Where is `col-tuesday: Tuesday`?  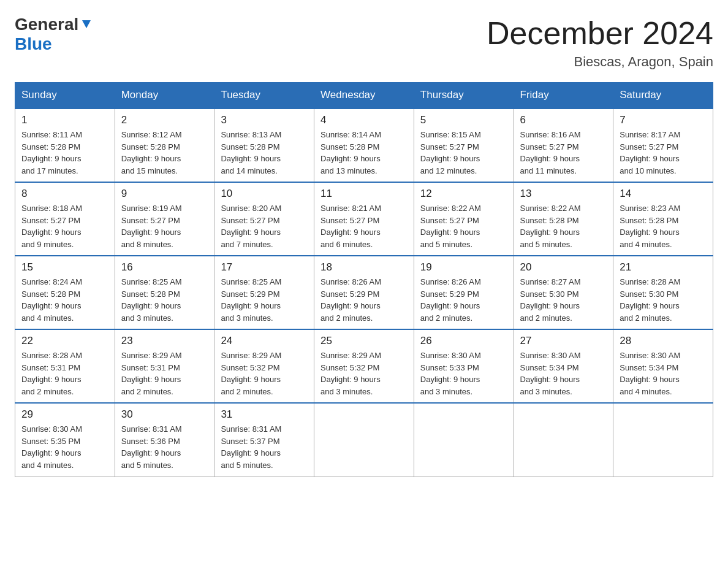 col-tuesday: Tuesday is located at coordinates (265, 96).